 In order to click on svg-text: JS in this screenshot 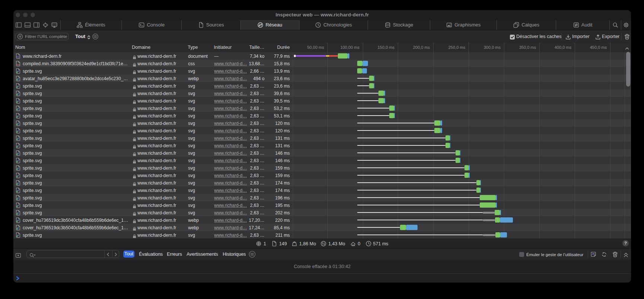, I will do `click(593, 254)`.